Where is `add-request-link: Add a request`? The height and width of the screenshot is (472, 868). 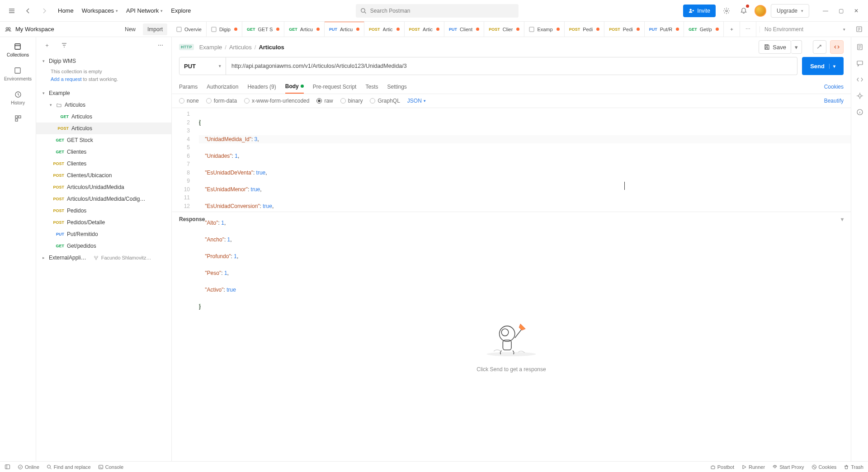
add-request-link: Add a request is located at coordinates (66, 79).